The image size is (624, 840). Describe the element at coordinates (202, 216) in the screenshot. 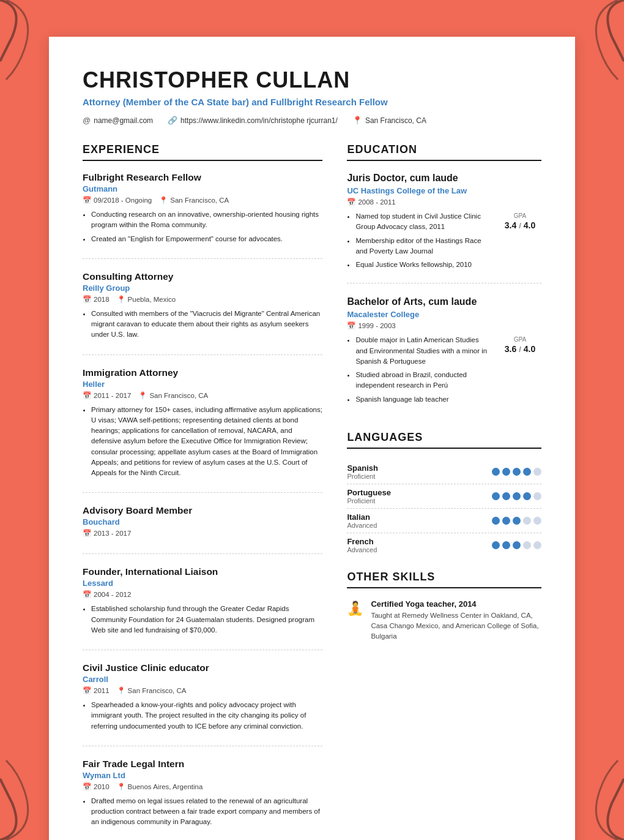

I see `experience-entry-0: Fulbright Research Fellow Gutmann 📅 09/2…` at that location.